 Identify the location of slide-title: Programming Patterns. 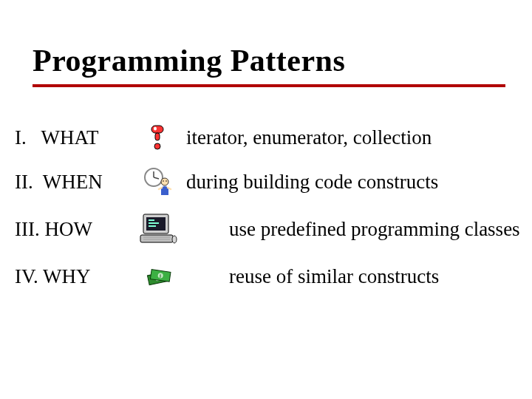
(282, 61).